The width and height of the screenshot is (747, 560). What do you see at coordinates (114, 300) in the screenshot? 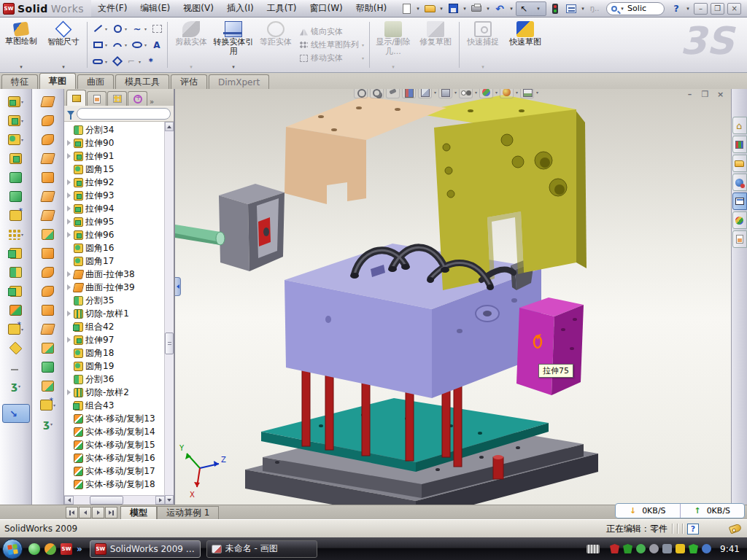
I see `tree-item: 分割35` at bounding box center [114, 300].